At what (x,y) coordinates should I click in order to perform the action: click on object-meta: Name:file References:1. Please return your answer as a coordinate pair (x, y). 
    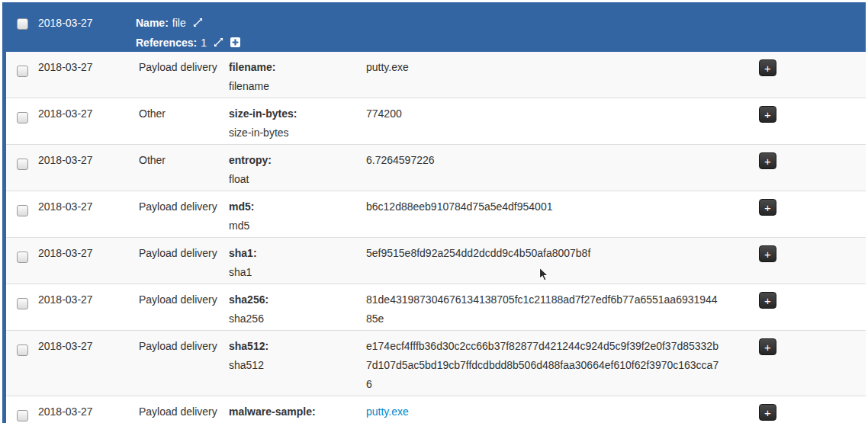
    Looking at the image, I should click on (500, 27).